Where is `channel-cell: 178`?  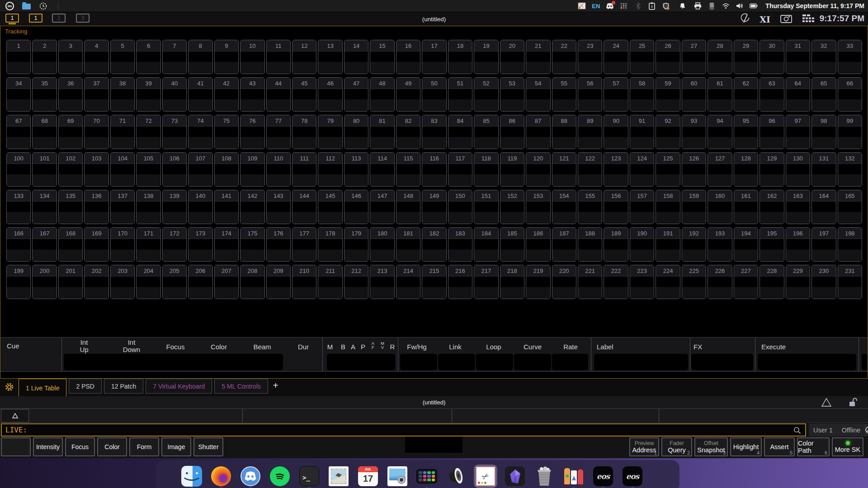 channel-cell: 178 is located at coordinates (330, 244).